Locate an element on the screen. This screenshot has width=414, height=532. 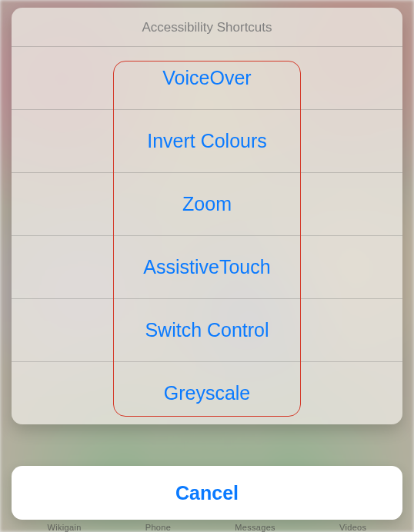
sheet-title: Accessibility Shortcuts is located at coordinates (207, 27).